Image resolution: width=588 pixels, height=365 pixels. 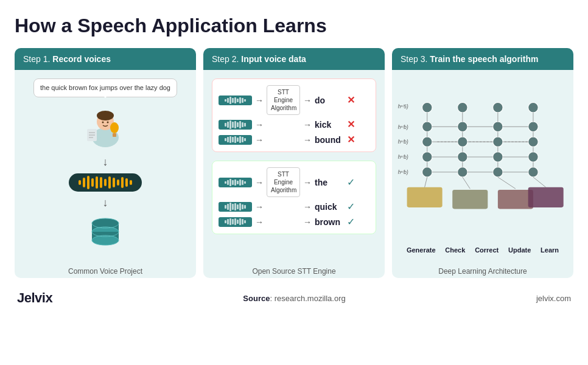 I want to click on col1-header-prefix: Step 1., so click(x=38, y=59).